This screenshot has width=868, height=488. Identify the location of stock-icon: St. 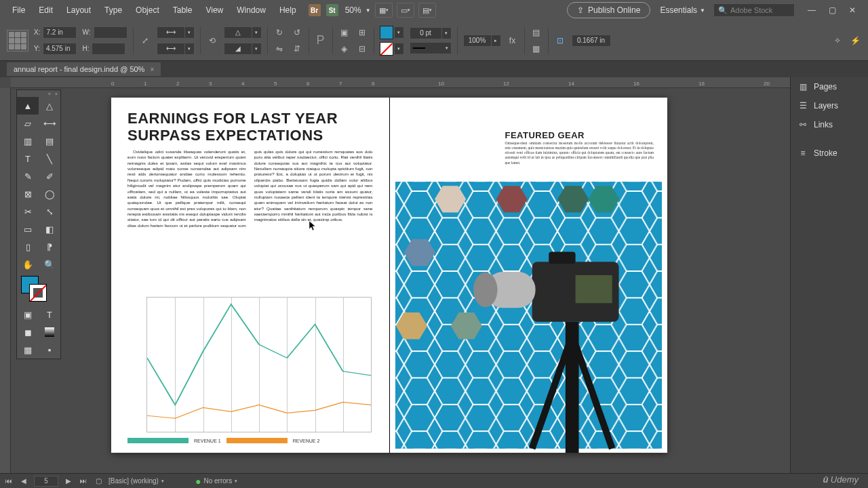
(332, 10).